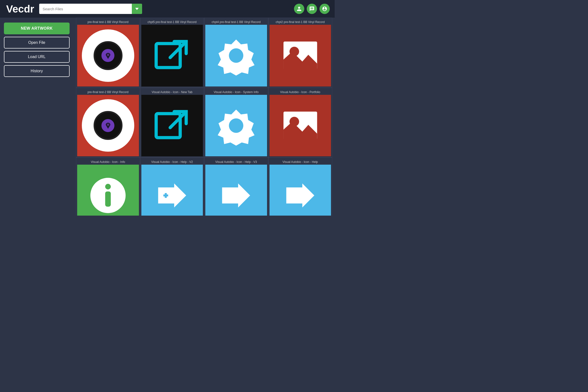 The width and height of the screenshot is (588, 392). Describe the element at coordinates (90, 9) in the screenshot. I see `search-bar` at that location.